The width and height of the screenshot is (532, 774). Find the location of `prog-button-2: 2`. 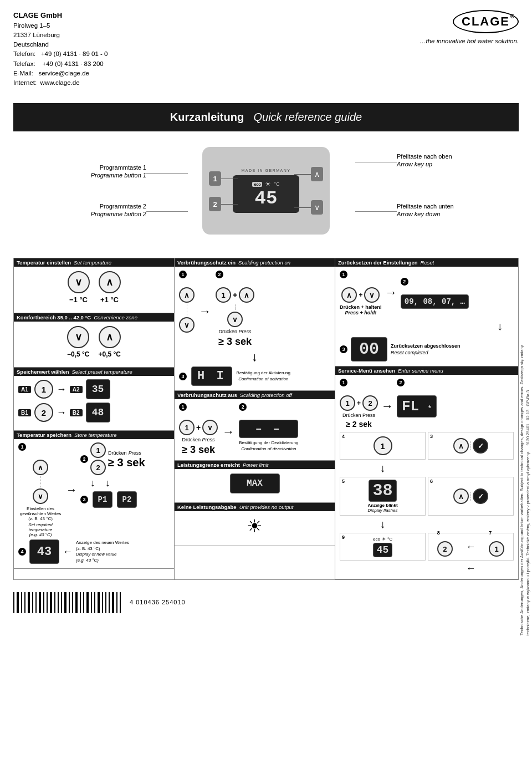

prog-button-2: 2 is located at coordinates (215, 204).